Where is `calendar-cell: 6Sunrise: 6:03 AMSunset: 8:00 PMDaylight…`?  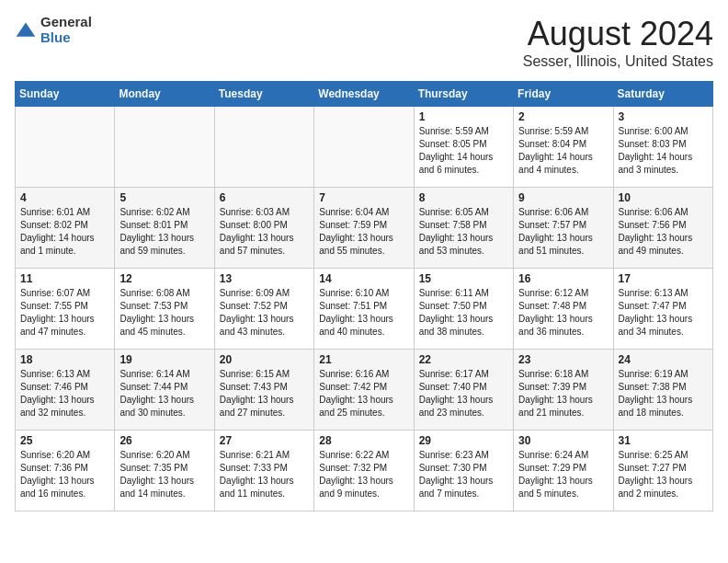 calendar-cell: 6Sunrise: 6:03 AMSunset: 8:00 PMDaylight… is located at coordinates (264, 228).